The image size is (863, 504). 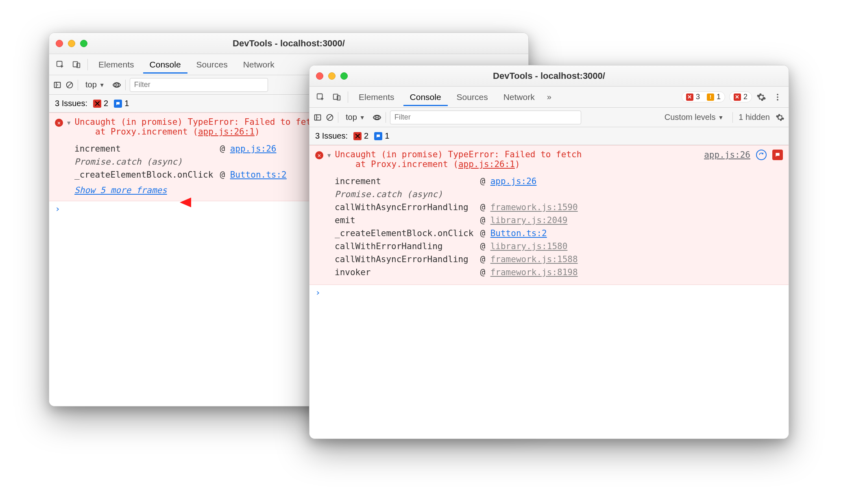 I want to click on status-badges: ✕3 !1 ✕2, so click(x=717, y=97).